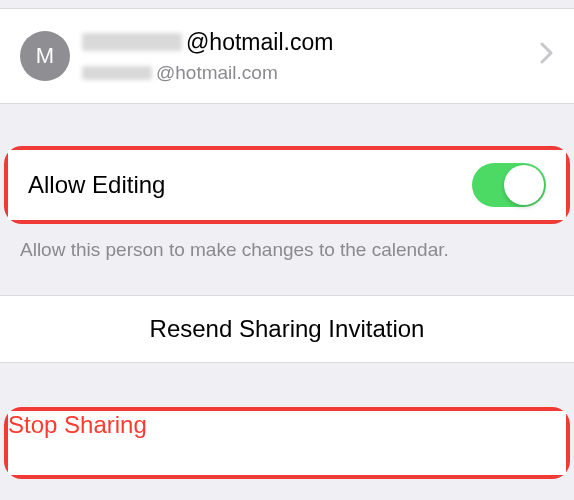  I want to click on stop-sharing-label: Stop Sharing, so click(78, 424).